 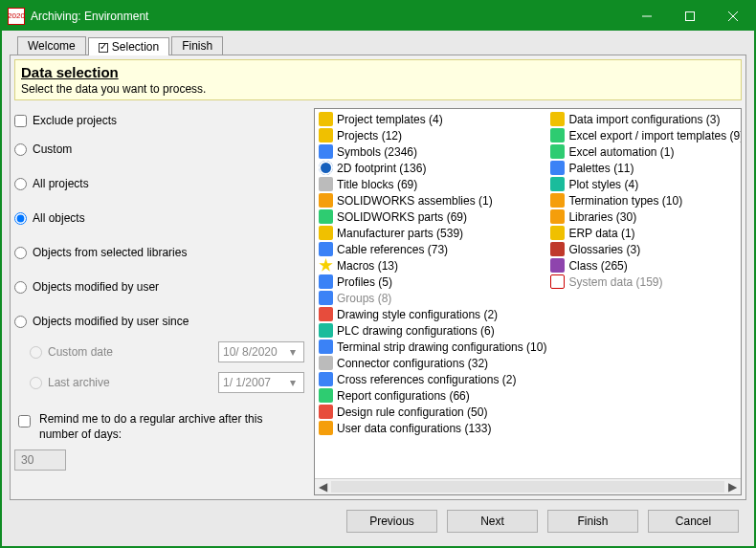 What do you see at coordinates (433, 168) in the screenshot?
I see `list-item: 2D footprint (136)` at bounding box center [433, 168].